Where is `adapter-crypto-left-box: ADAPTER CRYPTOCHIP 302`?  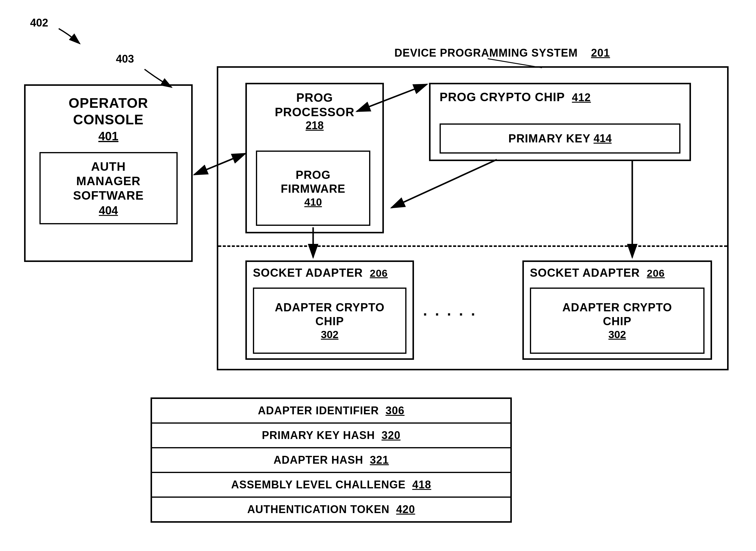 adapter-crypto-left-box: ADAPTER CRYPTOCHIP 302 is located at coordinates (329, 321).